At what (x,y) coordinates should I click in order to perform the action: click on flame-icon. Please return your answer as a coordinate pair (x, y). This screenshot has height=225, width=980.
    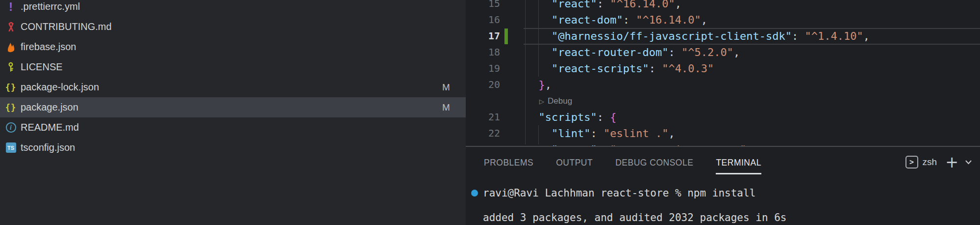
    Looking at the image, I should click on (11, 47).